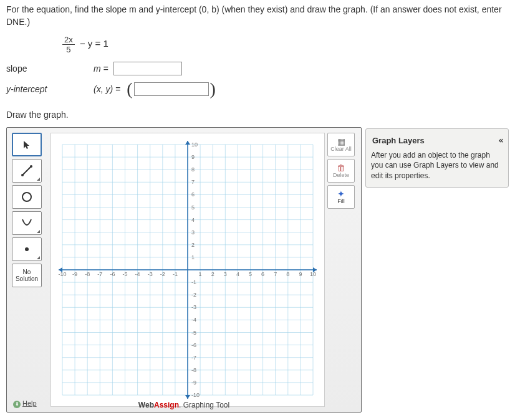 The width and height of the screenshot is (515, 420). Describe the element at coordinates (27, 145) in the screenshot. I see `pointer-tool` at that location.